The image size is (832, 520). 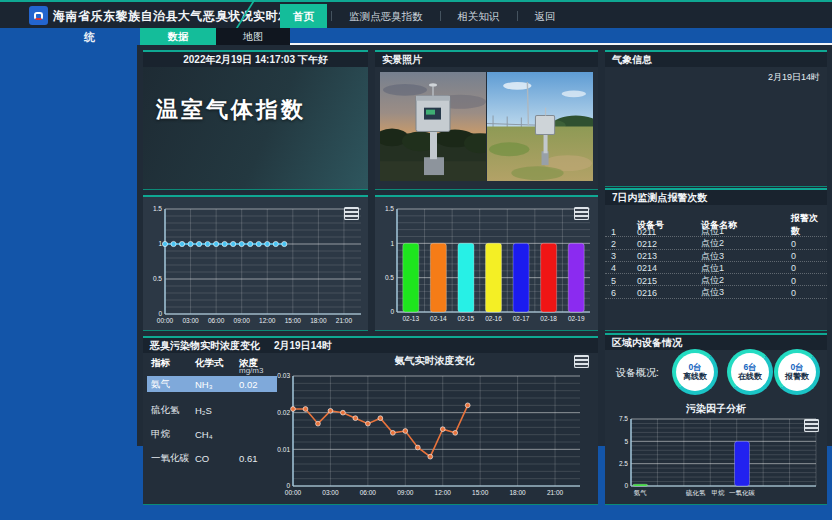 I want to click on pollutant-value: 0.61, so click(x=248, y=458).